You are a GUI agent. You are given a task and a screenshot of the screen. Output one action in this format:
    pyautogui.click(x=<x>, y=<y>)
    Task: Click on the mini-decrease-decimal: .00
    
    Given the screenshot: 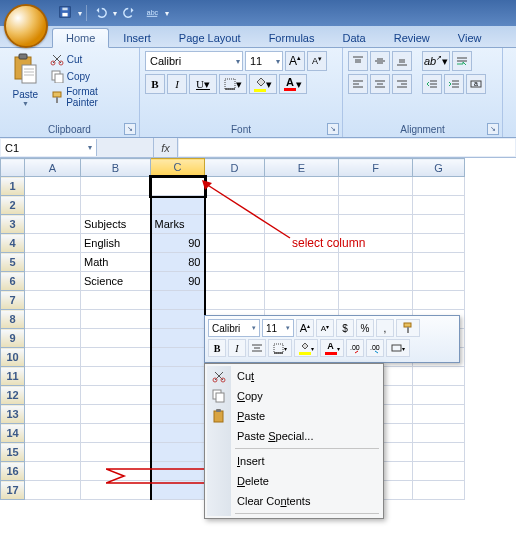 What is the action you would take?
    pyautogui.click(x=355, y=348)
    